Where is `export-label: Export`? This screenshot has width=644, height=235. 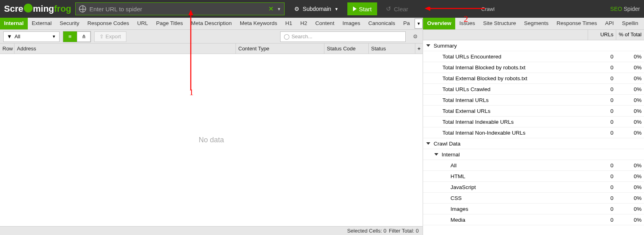 export-label: Export is located at coordinates (114, 36).